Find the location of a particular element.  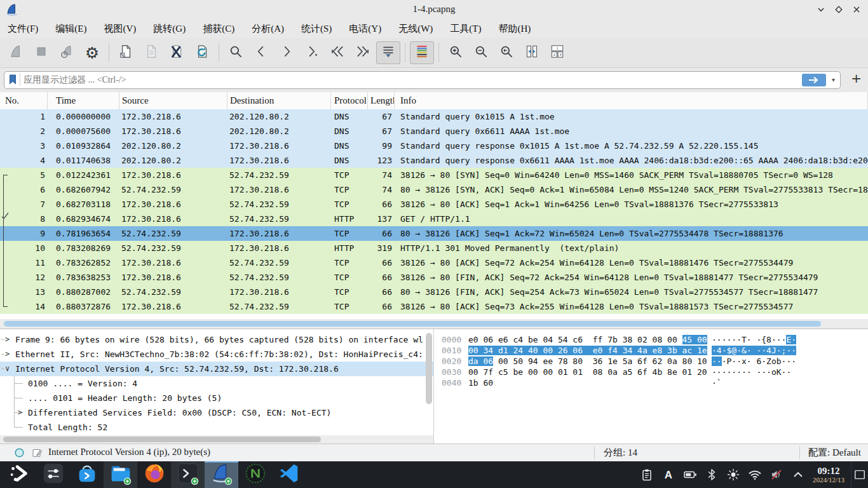

column-header-destination: Destination is located at coordinates (280, 100).